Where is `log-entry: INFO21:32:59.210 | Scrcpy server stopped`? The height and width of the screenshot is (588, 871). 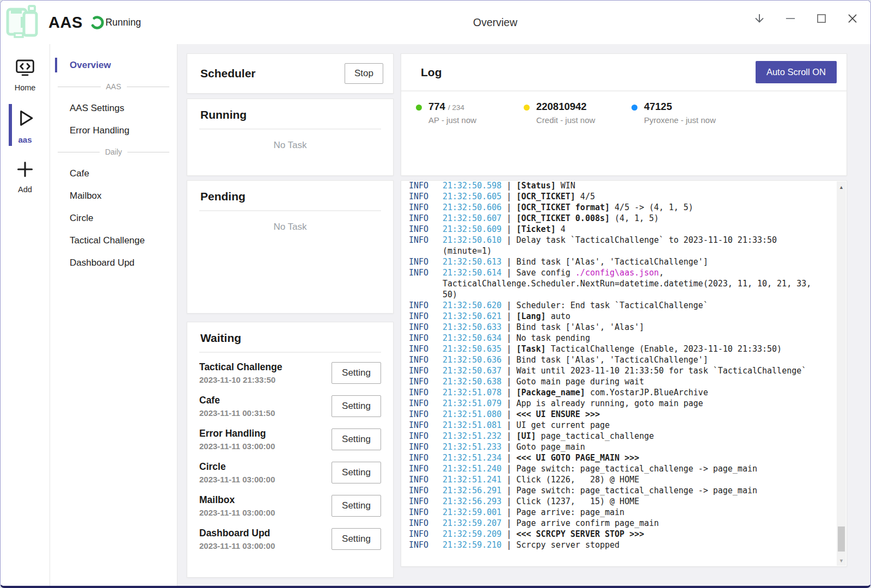 log-entry: INFO21:32:59.210 | Scrcpy server stopped is located at coordinates (612, 545).